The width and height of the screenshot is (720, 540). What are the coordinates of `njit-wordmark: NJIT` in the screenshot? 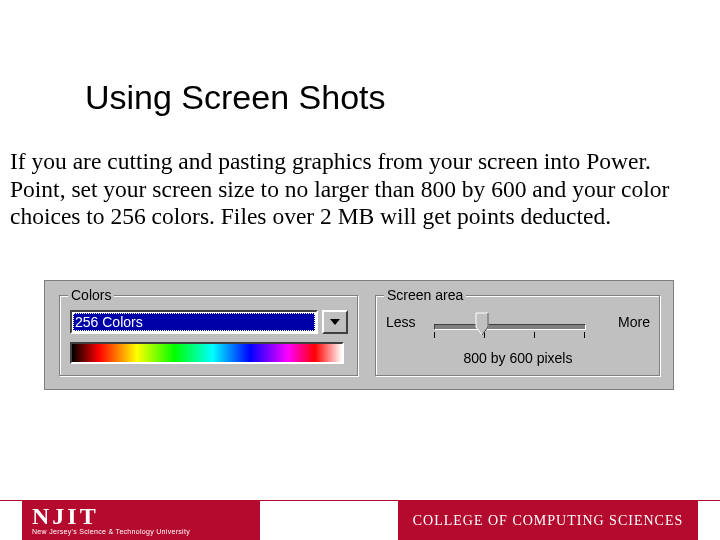 It's located at (146, 517).